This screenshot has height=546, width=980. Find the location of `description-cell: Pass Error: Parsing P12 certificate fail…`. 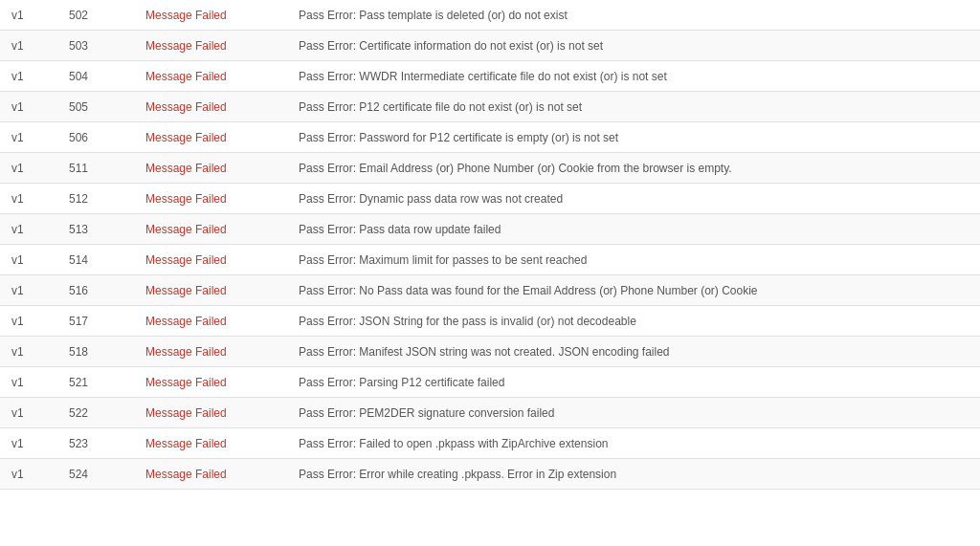

description-cell: Pass Error: Parsing P12 certificate fail… is located at coordinates (634, 382).